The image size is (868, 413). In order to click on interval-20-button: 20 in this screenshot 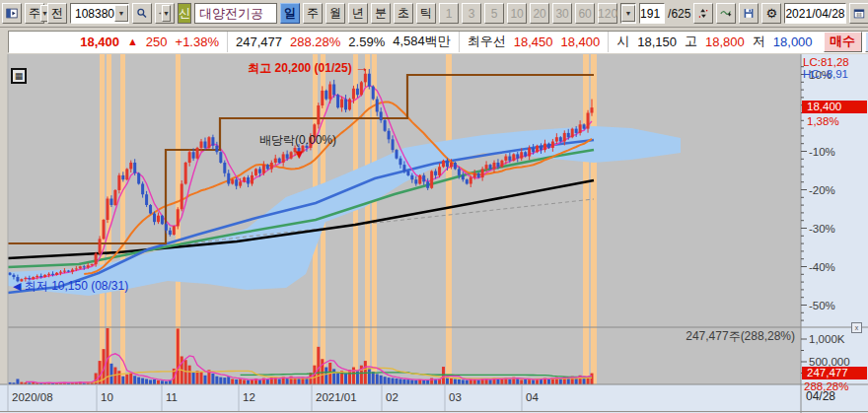, I will do `click(540, 14)`.